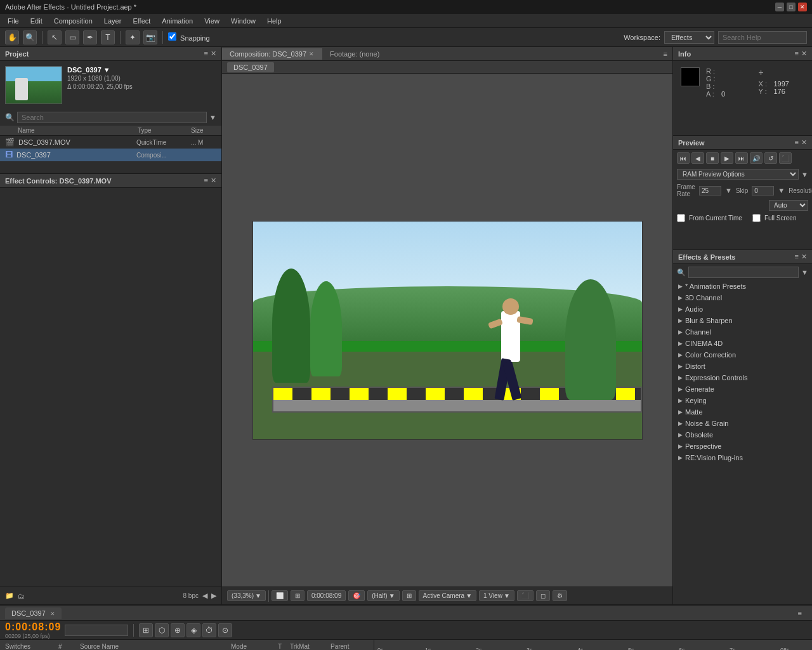 The width and height of the screenshot is (812, 650). I want to click on project-next-icon: ▶, so click(214, 595).